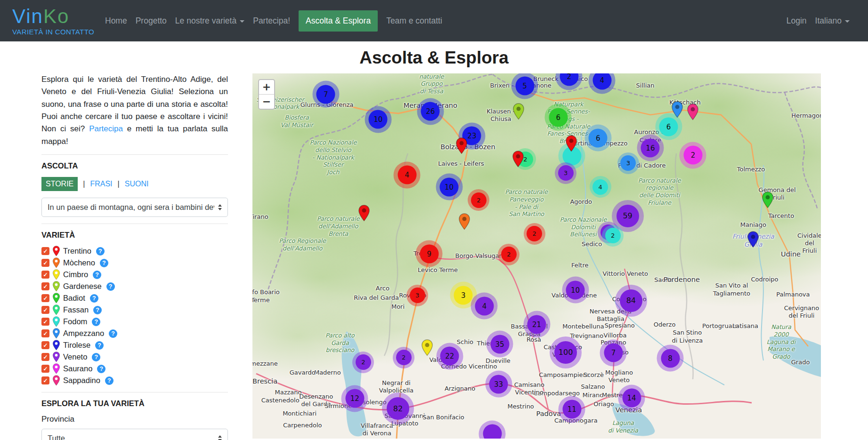  I want to click on map-zoom-out-button: −, so click(267, 102).